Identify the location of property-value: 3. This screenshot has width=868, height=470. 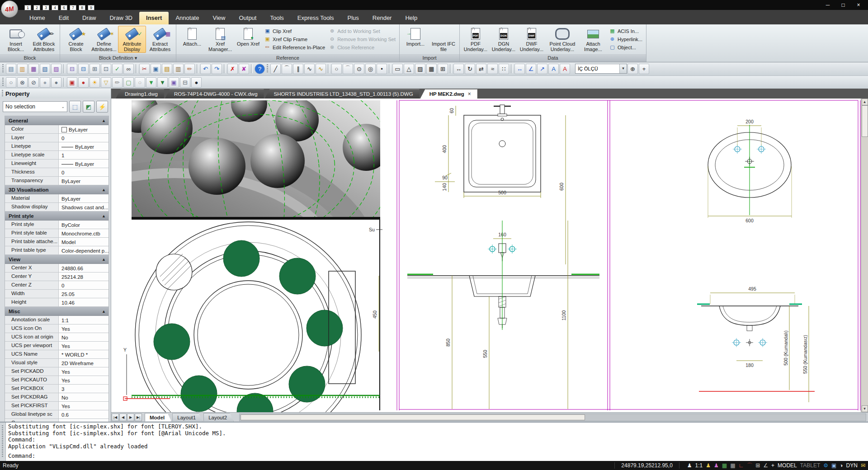
(84, 389).